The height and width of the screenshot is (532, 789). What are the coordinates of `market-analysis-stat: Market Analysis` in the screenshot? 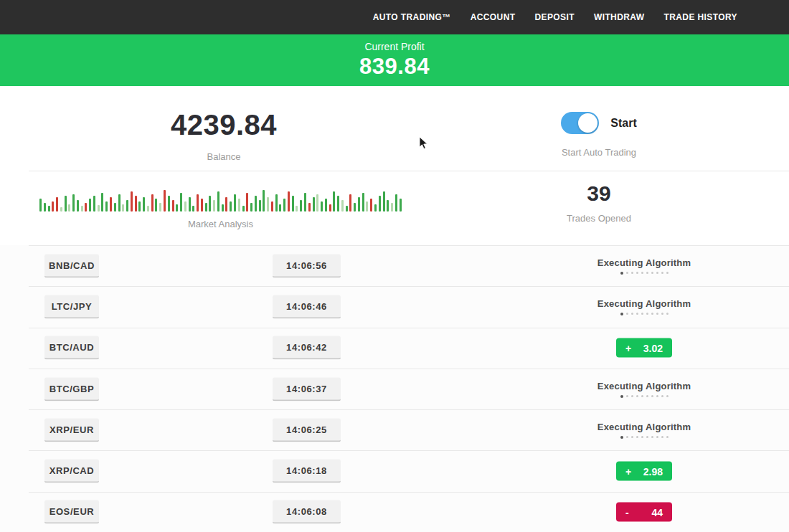 It's located at (221, 206).